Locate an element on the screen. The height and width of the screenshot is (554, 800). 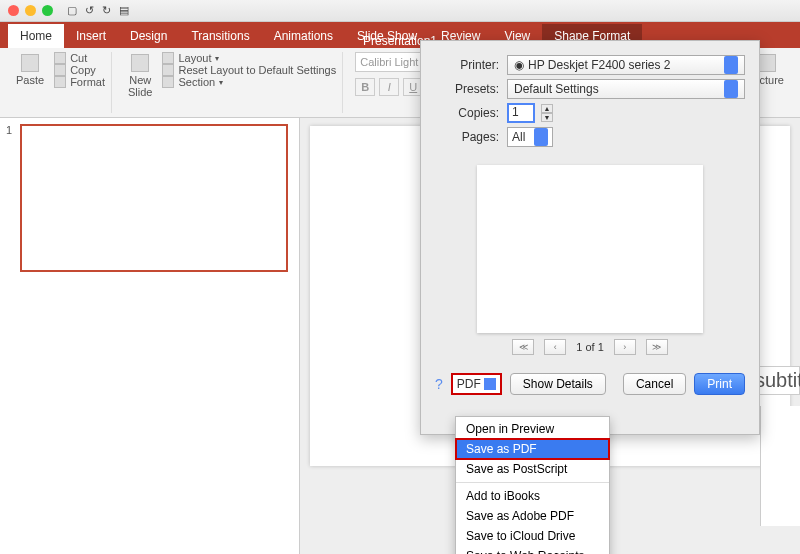
copies-label: Copies: is located at coordinates (467, 113).